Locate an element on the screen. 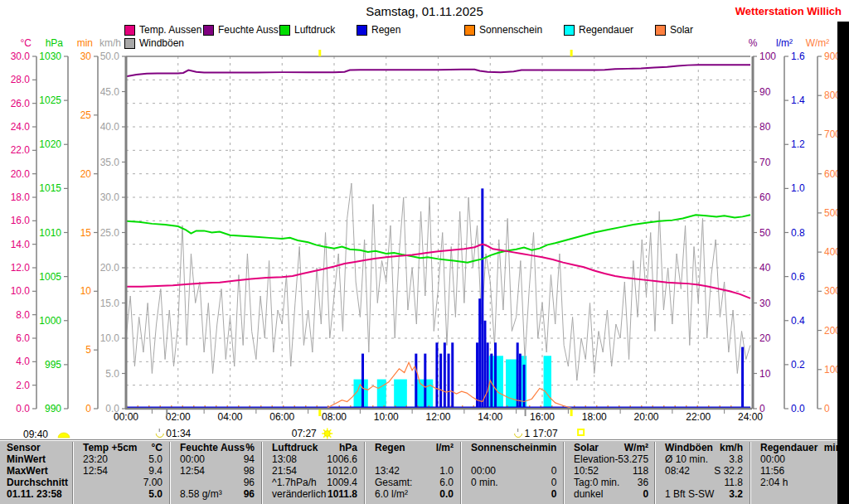 The width and height of the screenshot is (849, 504). legend-label: Feuchte Auss* is located at coordinates (250, 30).